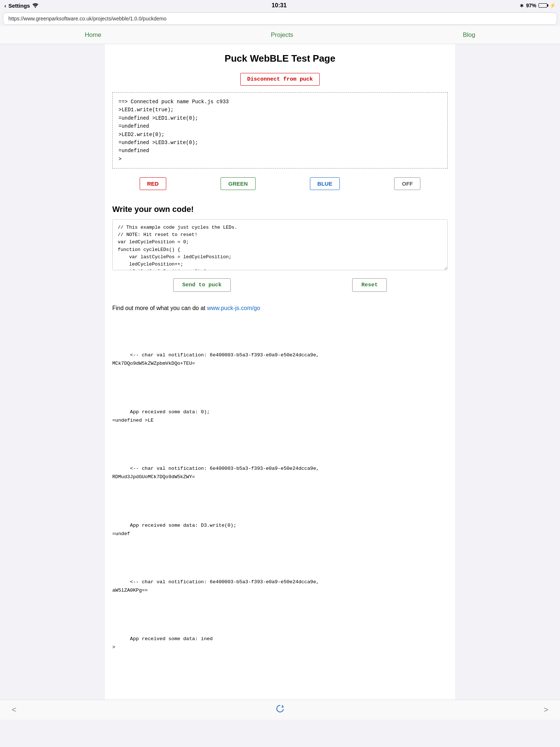 The height and width of the screenshot is (747, 560). What do you see at coordinates (370, 285) in the screenshot?
I see `reset-button: Reset` at bounding box center [370, 285].